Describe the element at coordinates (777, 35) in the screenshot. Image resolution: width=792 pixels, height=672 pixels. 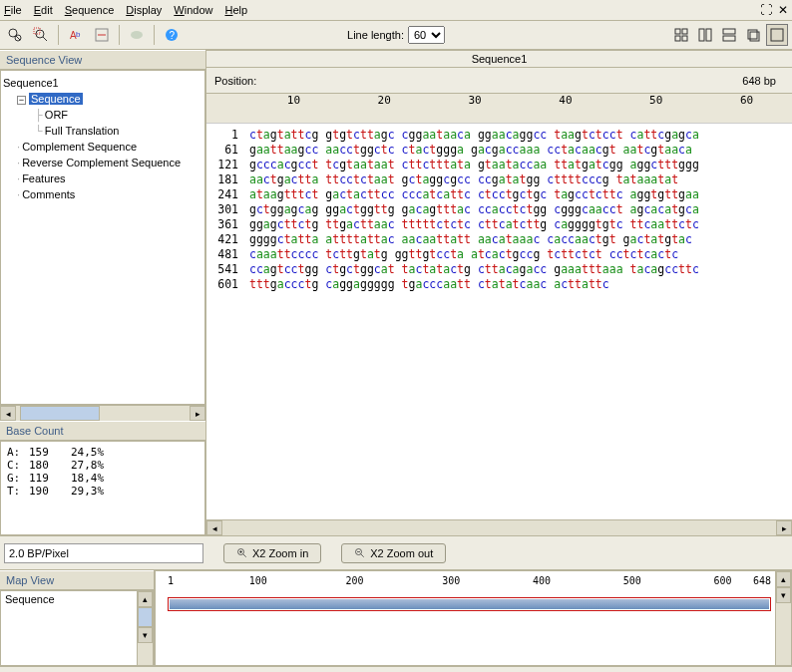
I see `layout-full-icon` at that location.